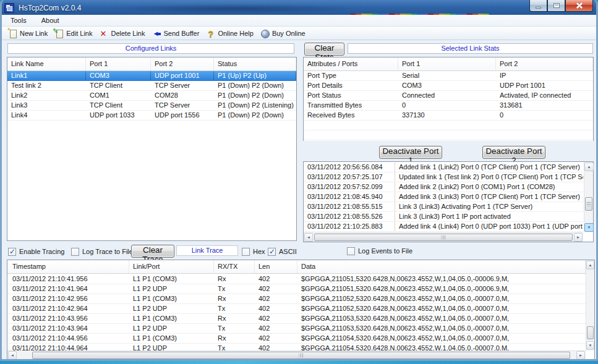  Describe the element at coordinates (297, 347) in the screenshot. I see `trace-row: 03/11/2012 21:10:44.964L1 P2 UDPTx402$GP…` at that location.